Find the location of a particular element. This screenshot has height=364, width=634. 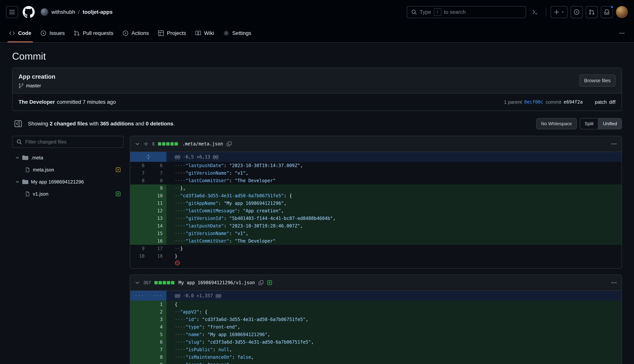

tab-wiki: Wiki is located at coordinates (205, 33).